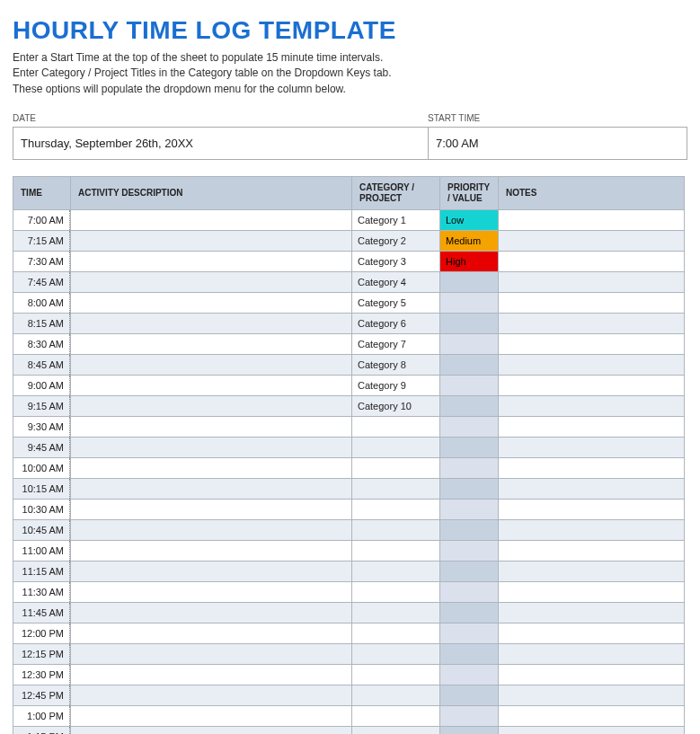 The height and width of the screenshot is (734, 700). Describe the element at coordinates (395, 406) in the screenshot. I see `category-cell: Category 10` at that location.